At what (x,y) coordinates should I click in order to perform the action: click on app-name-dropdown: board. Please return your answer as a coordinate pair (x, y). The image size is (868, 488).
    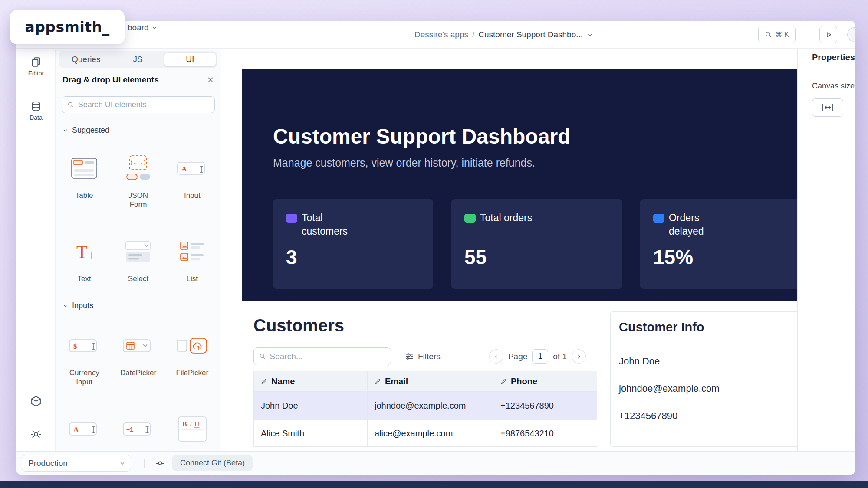
    Looking at the image, I should click on (142, 28).